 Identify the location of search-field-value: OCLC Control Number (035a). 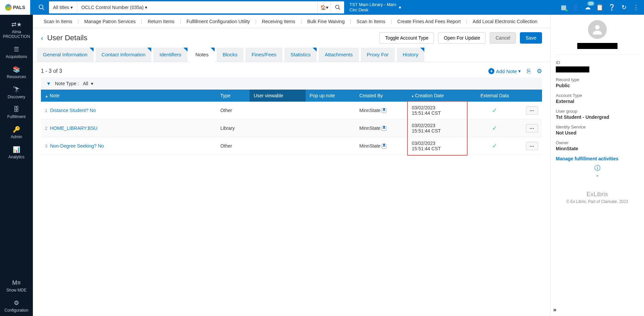
(112, 7).